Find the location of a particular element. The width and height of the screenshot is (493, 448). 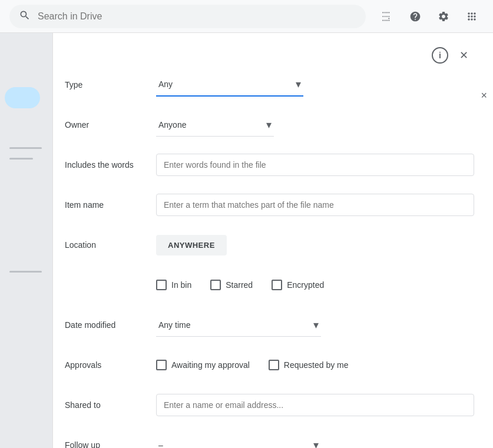

in-bin-checkbox is located at coordinates (161, 285).